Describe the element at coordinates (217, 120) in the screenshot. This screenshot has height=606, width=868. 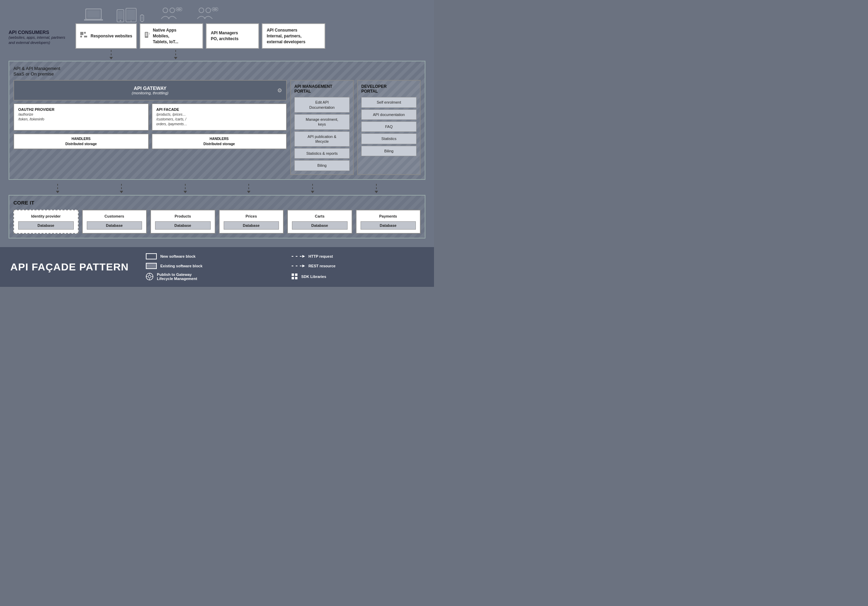
I see `api-management-section: API & API Management SaaS or On premise …` at that location.